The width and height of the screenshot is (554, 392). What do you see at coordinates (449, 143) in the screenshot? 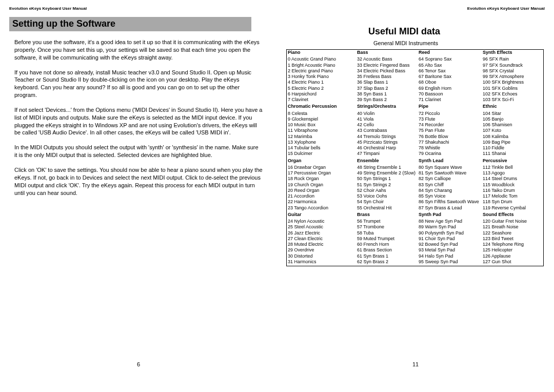
I see `instrument-item: 77 Shakuhachi` at bounding box center [449, 143].